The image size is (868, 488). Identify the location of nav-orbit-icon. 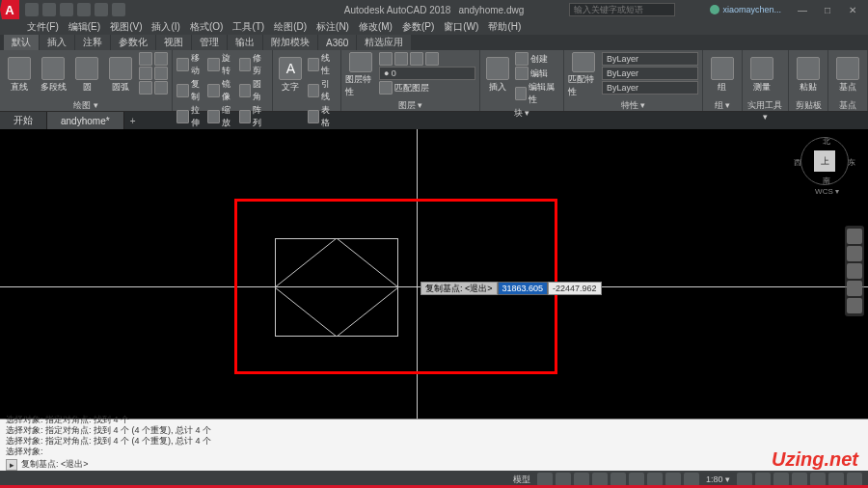
(854, 288).